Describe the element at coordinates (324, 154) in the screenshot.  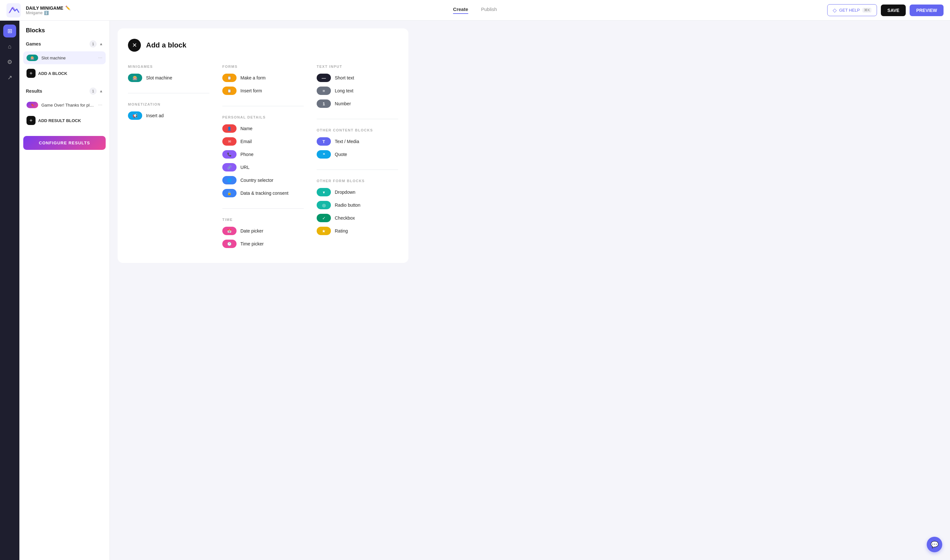
I see `quote-icon: ❝` at that location.